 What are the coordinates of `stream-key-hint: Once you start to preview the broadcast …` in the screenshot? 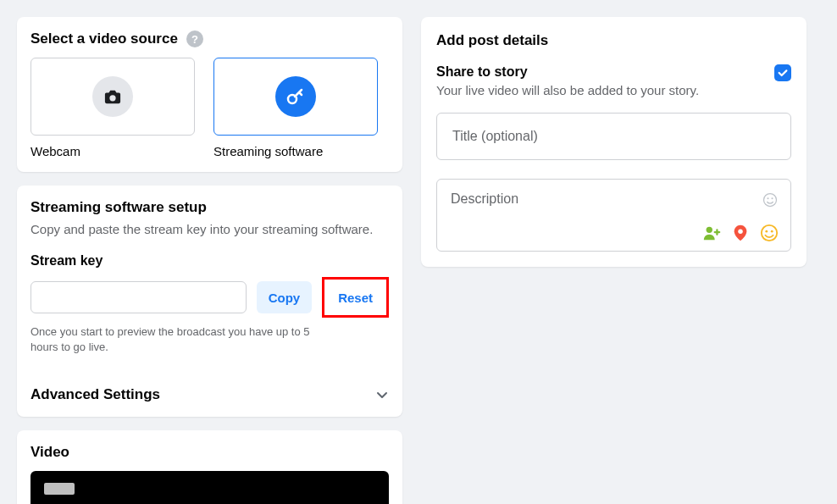 It's located at (183, 339).